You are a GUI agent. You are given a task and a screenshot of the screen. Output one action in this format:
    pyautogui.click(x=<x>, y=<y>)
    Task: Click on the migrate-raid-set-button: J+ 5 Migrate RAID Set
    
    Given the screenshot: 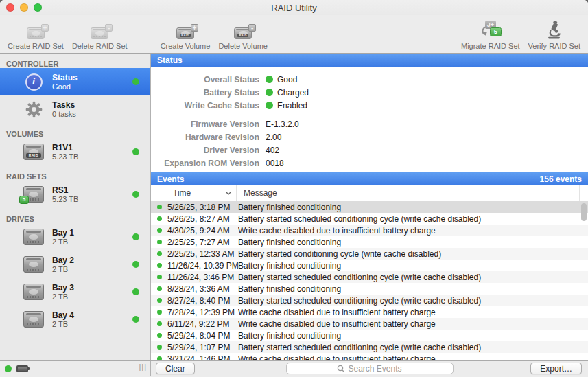 What is the action you would take?
    pyautogui.click(x=491, y=34)
    